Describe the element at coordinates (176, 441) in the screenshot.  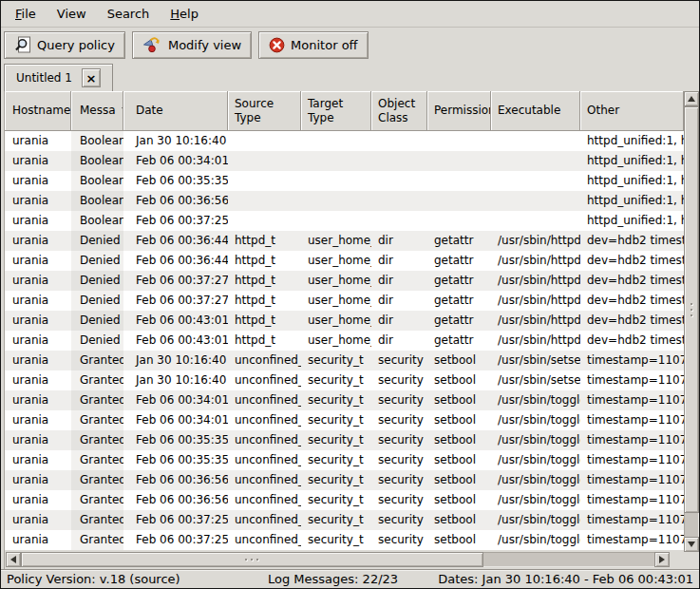
I see `cell: Feb 06 00:35:35` at that location.